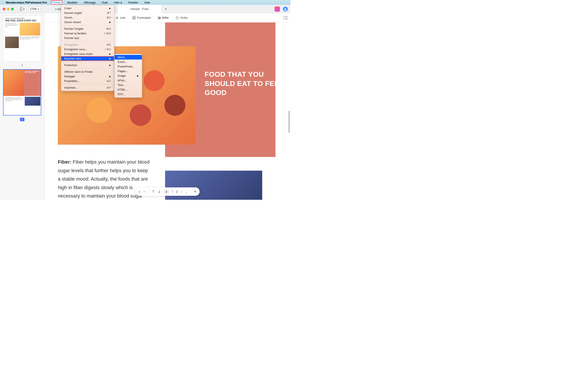 This screenshot has width=569, height=392. I want to click on menu-item-partager: Partager▶, so click(88, 76).